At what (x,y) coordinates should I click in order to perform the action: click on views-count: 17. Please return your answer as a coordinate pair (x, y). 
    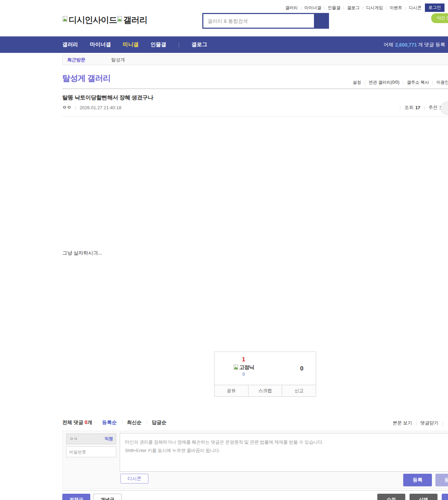
    Looking at the image, I should click on (418, 108).